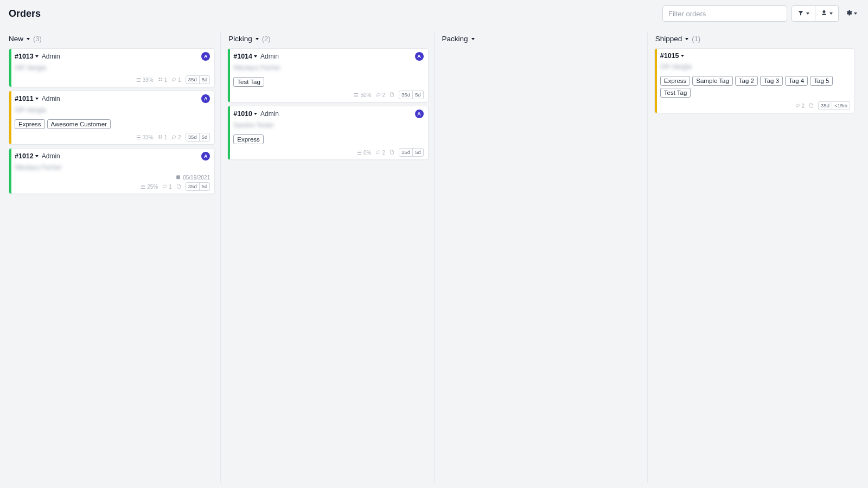 Image resolution: width=868 pixels, height=488 pixels. I want to click on order-card: #1013 Admin A GR Vangla ☰ 33%, so click(112, 68).